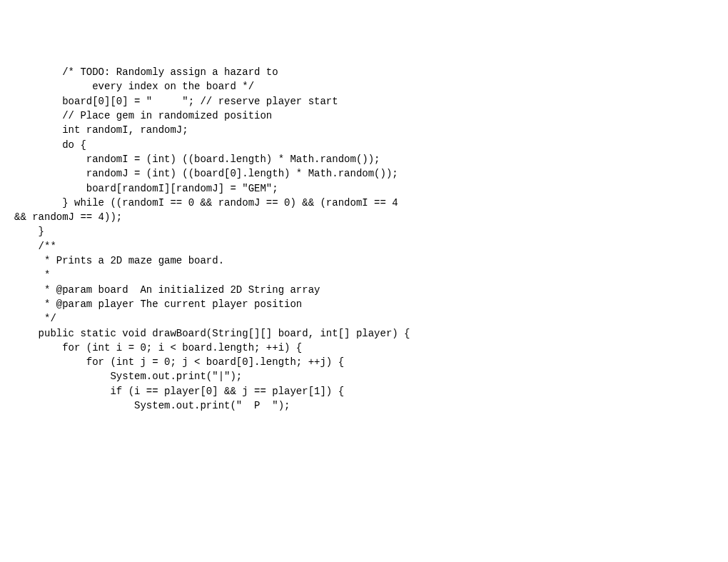 The height and width of the screenshot is (562, 728). What do you see at coordinates (364, 231) in the screenshot?
I see `code-line: }` at bounding box center [364, 231].